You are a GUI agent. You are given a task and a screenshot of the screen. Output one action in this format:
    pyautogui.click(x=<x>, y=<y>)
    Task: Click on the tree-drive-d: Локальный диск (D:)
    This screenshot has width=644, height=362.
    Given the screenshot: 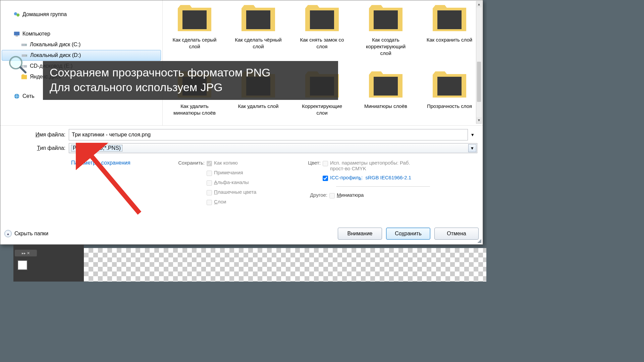 What is the action you would take?
    pyautogui.click(x=81, y=55)
    